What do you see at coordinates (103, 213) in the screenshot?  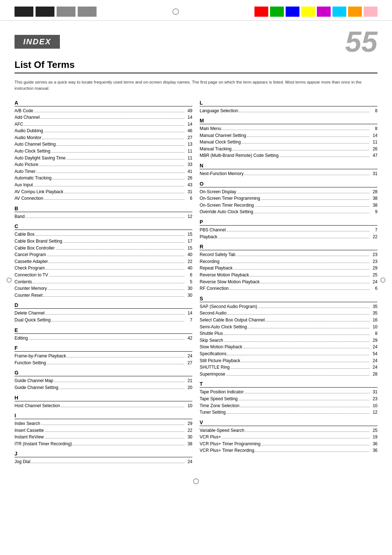 I see `letter-section-b: BBand12` at bounding box center [103, 213].